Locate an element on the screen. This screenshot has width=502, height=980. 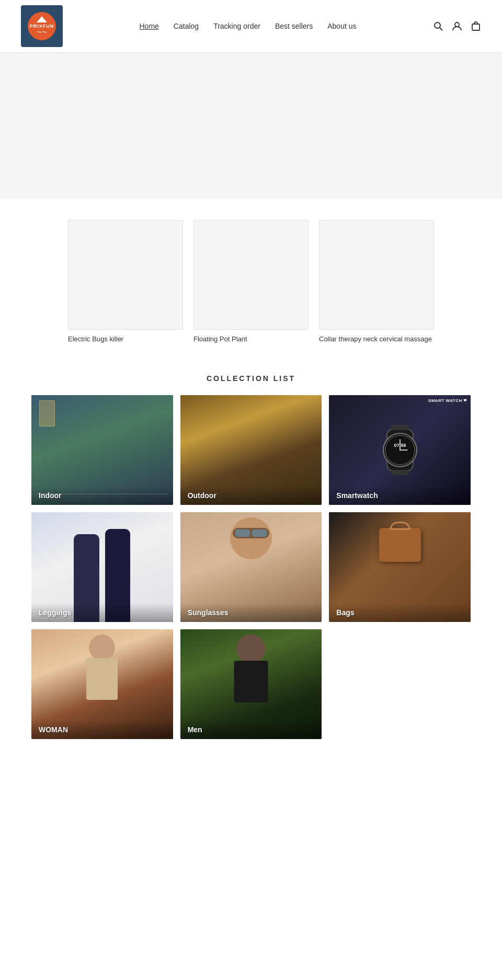
collection-item-woman: WOMAN is located at coordinates (102, 684).